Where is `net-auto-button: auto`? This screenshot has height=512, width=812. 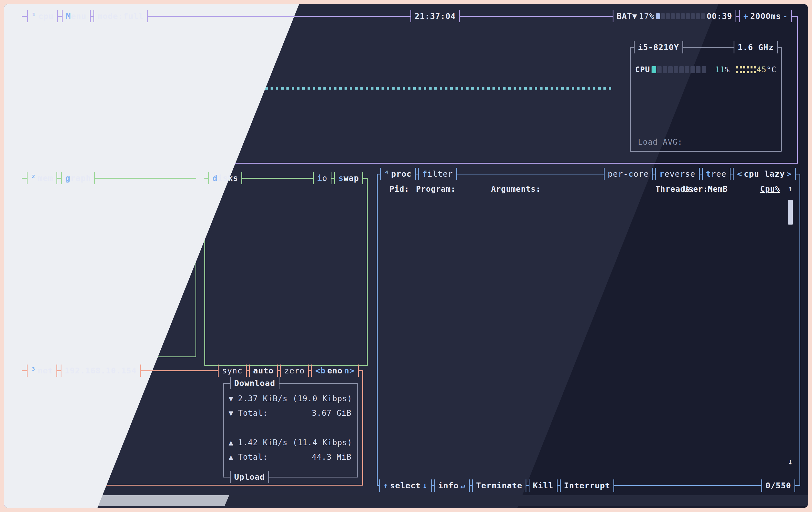 net-auto-button: auto is located at coordinates (263, 371).